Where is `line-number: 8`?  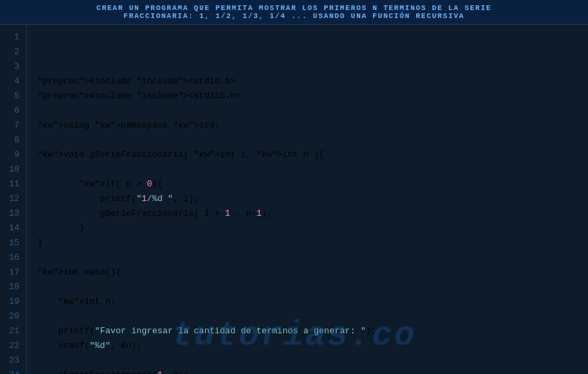
line-number: 8 is located at coordinates (14, 140).